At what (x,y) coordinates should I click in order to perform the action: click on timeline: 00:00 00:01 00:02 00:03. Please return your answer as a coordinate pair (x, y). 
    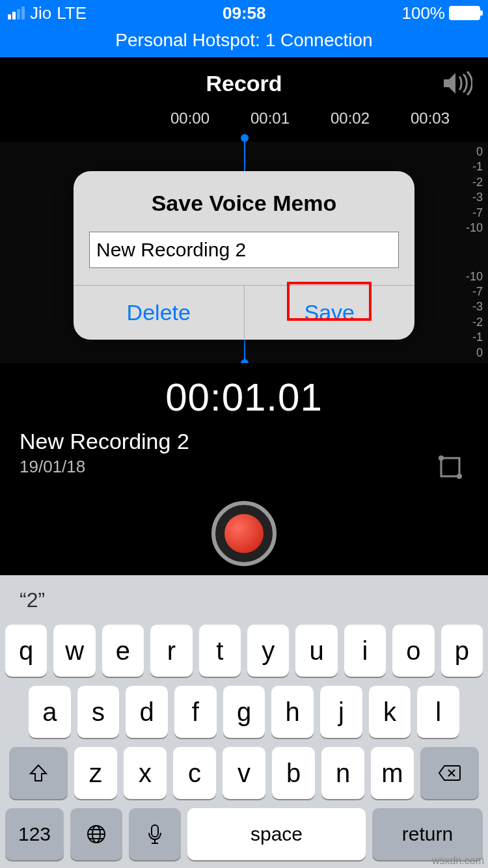
    Looking at the image, I should click on (244, 126).